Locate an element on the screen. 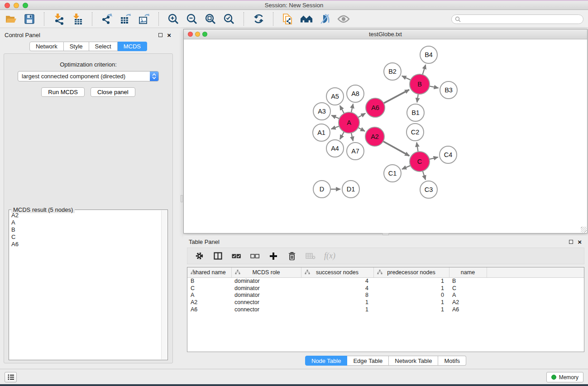 The image size is (588, 386). column-header-shared-name: shared name is located at coordinates (209, 272).